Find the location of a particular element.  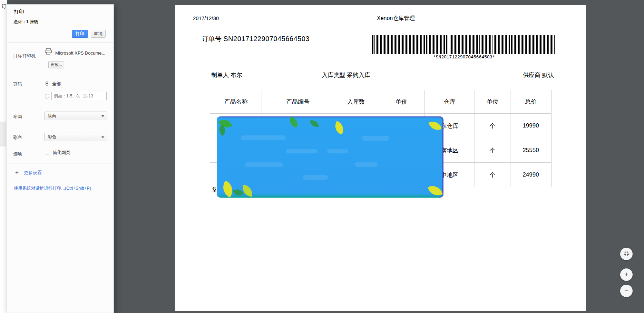

fit-to-page-button is located at coordinates (626, 254).